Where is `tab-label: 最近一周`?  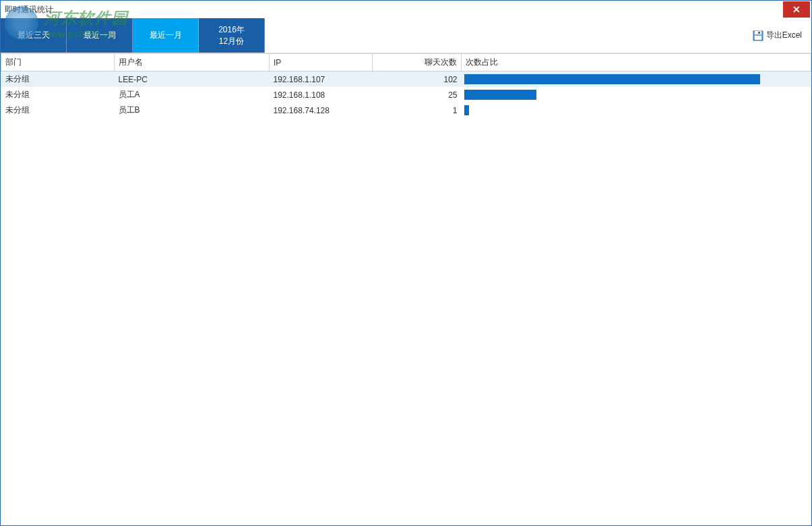
tab-label: 最近一周 is located at coordinates (100, 35).